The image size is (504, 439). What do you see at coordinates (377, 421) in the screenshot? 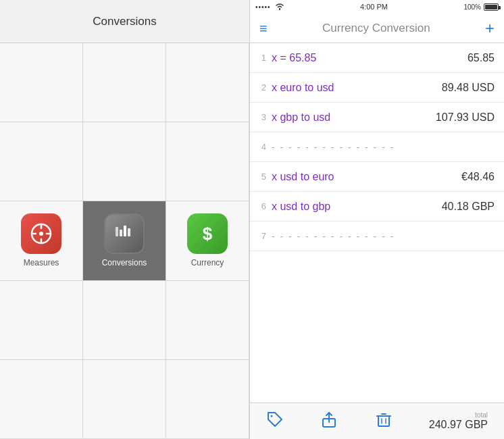
I see `bottom-toolbar: total 240.97 GBP` at bounding box center [377, 421].